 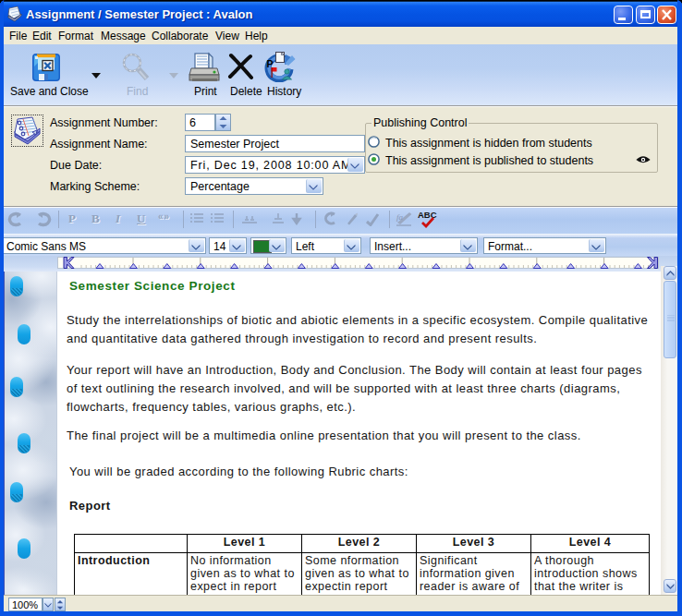 I want to click on svg-text: P, so click(x=270, y=64).